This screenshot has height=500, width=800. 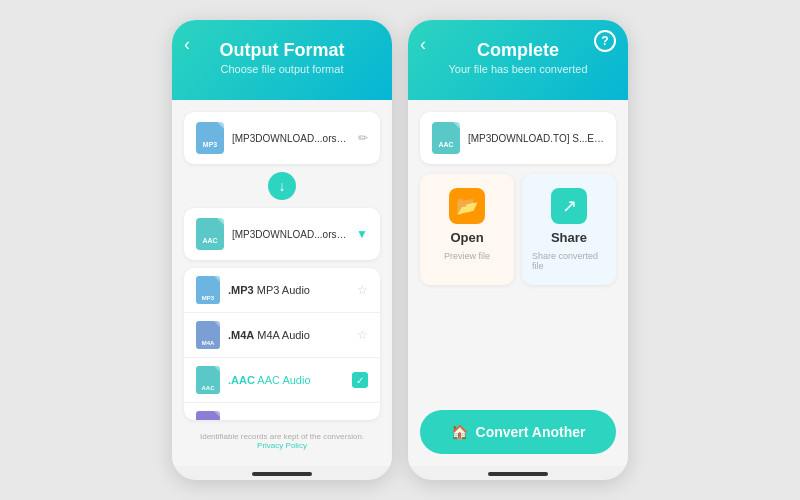 What do you see at coordinates (518, 230) in the screenshot?
I see `action-cards: 📂 Open Preview file ↗ Share Share conver…` at bounding box center [518, 230].